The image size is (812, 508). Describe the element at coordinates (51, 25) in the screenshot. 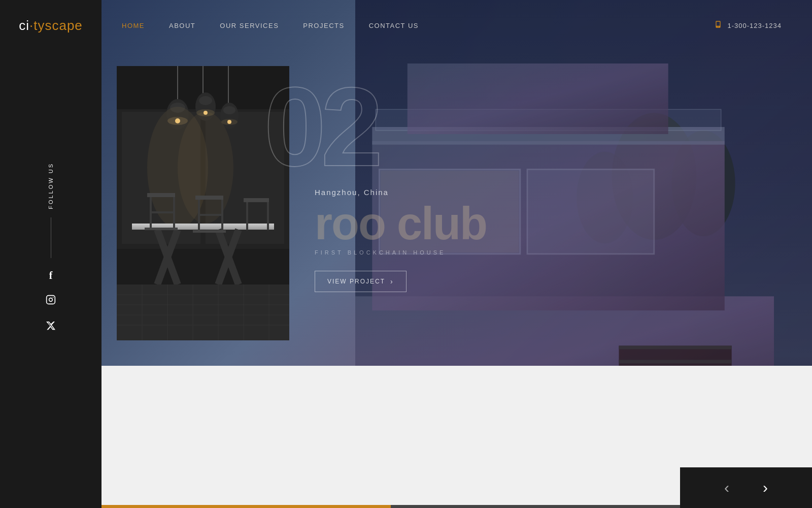

I see `logo: ci·tyscape` at that location.